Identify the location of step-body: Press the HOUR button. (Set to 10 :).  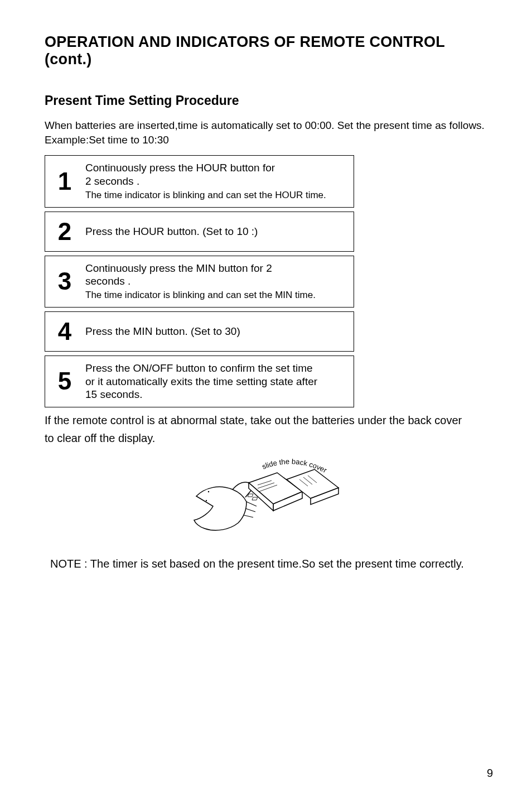
(219, 232).